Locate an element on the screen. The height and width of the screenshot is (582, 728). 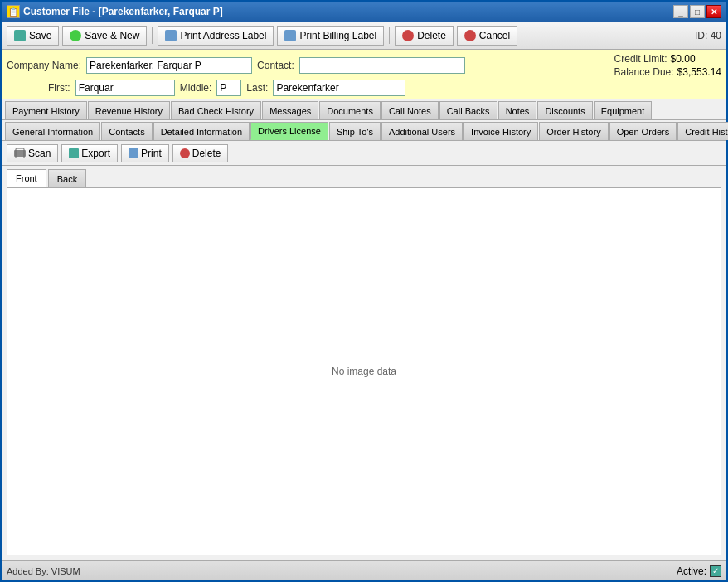
added-by-text: Added By: VISUM is located at coordinates (43, 571).